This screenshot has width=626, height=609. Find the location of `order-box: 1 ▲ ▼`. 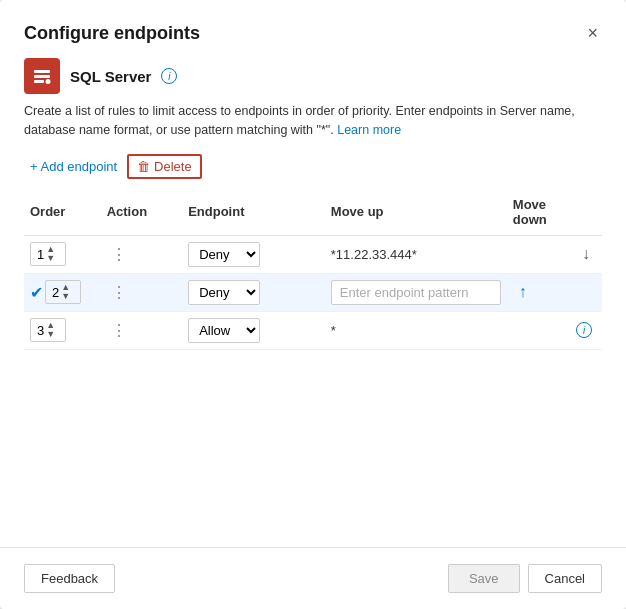

order-box: 1 ▲ ▼ is located at coordinates (48, 254).